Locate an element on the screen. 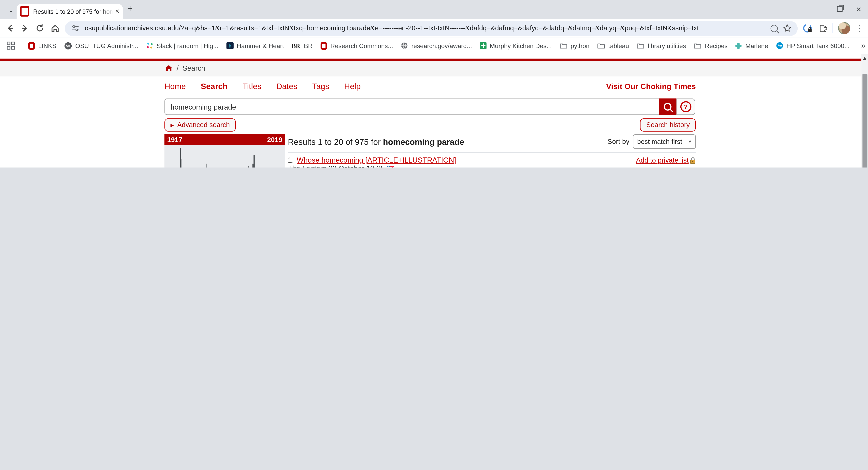 The image size is (868, 470). home-icon is located at coordinates (168, 68).